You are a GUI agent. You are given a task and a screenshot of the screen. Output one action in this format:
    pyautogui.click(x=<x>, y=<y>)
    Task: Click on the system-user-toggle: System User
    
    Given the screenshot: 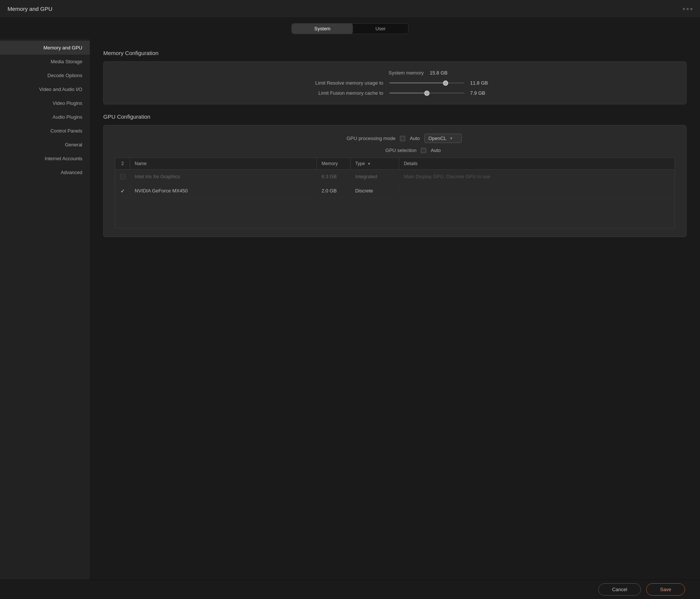 What is the action you would take?
    pyautogui.click(x=350, y=28)
    